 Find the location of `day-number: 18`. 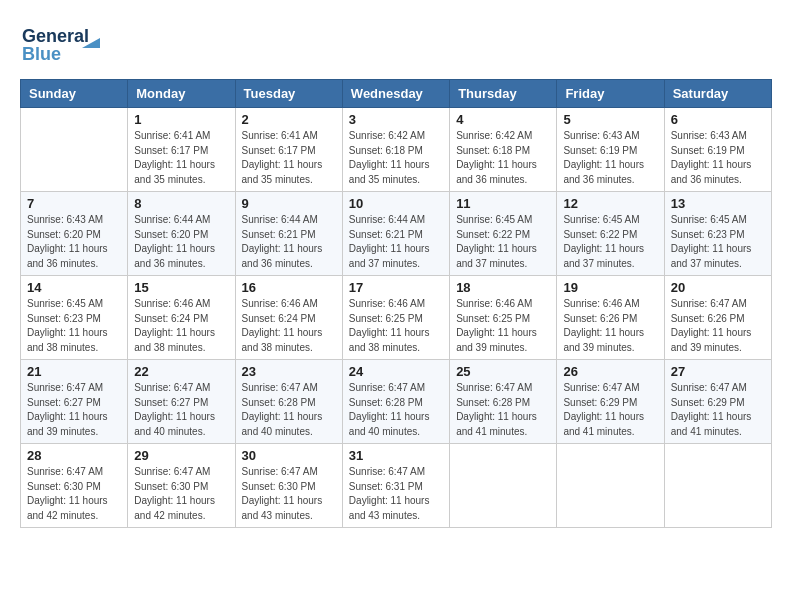

day-number: 18 is located at coordinates (503, 288).